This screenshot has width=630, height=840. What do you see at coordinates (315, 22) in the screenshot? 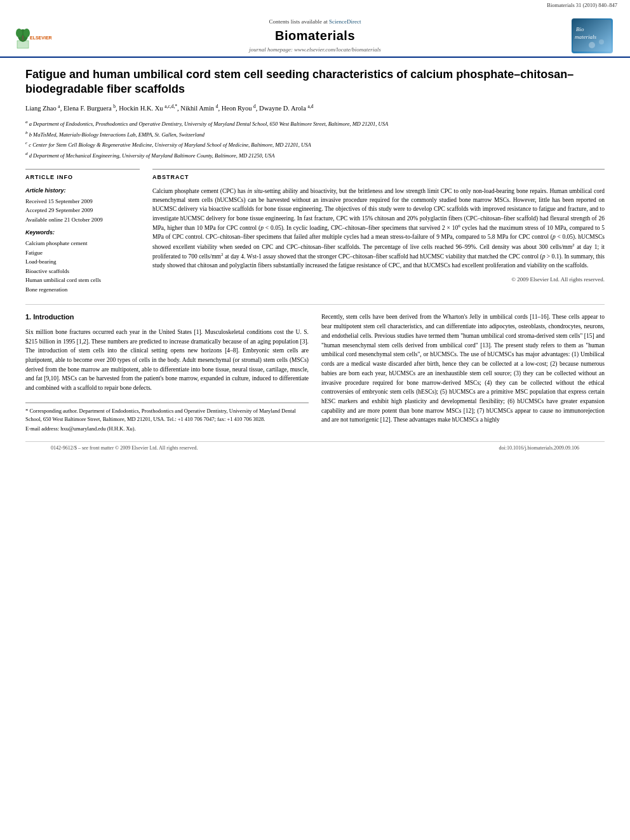
I see `sciencedirect-line: Contents lists available at ScienceDirec…` at bounding box center [315, 22].